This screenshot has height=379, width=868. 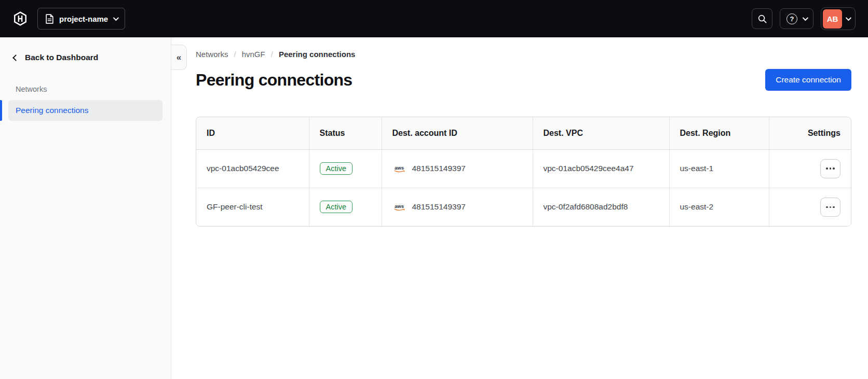 I want to click on column-header-dest-account-id: Dest. account ID, so click(x=457, y=133).